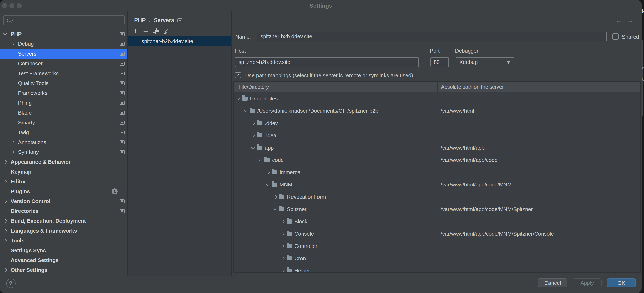 The height and width of the screenshot is (293, 644). I want to click on backdrop-text-fragment: e, so click(643, 79).